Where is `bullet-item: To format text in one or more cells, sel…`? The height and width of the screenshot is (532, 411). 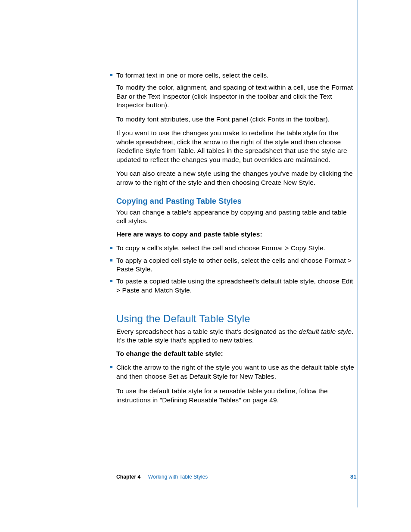 bullet-item: To format text in one or more cells, sel… is located at coordinates (236, 75).